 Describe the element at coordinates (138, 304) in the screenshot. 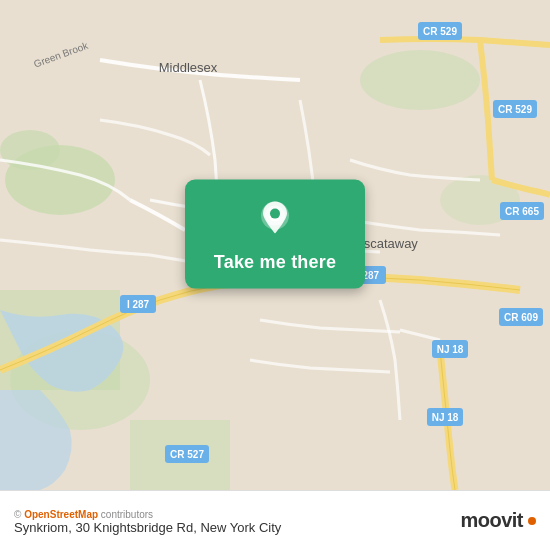

I see `svg-text: I 287` at that location.